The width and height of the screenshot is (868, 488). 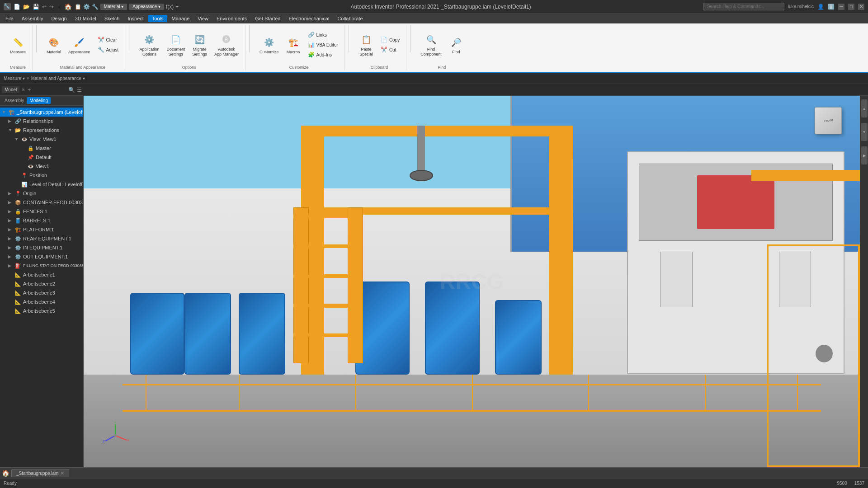 What do you see at coordinates (112, 19) in the screenshot?
I see `menu-sketch: Sketch` at bounding box center [112, 19].